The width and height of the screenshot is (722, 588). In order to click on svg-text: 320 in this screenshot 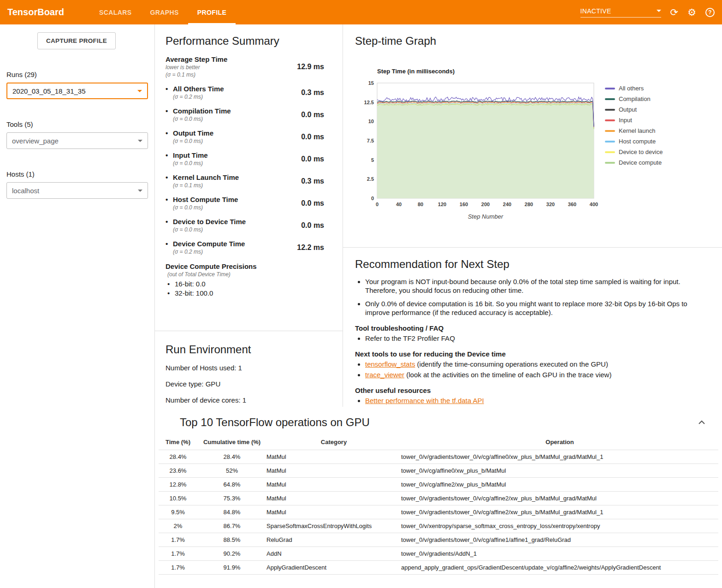, I will do `click(550, 204)`.